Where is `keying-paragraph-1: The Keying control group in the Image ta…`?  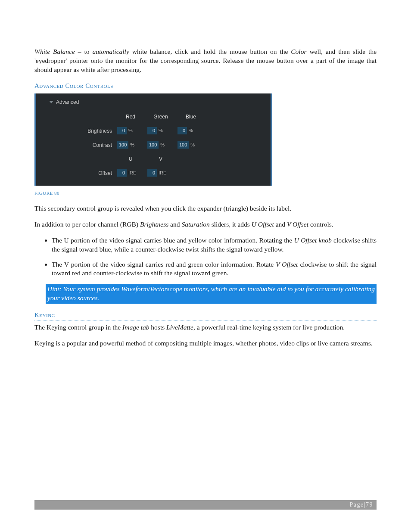
keying-paragraph-1: The Keying control group in the Image ta… is located at coordinates (206, 327).